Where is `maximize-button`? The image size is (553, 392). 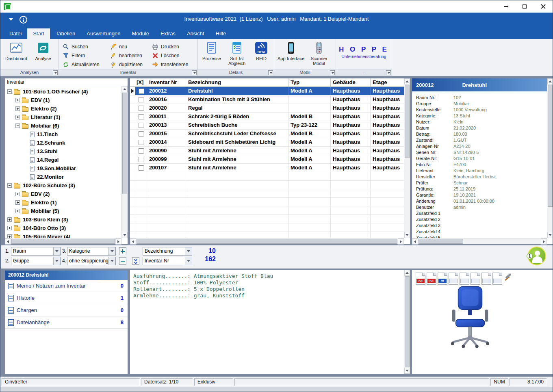
maximize-button is located at coordinates (525, 6).